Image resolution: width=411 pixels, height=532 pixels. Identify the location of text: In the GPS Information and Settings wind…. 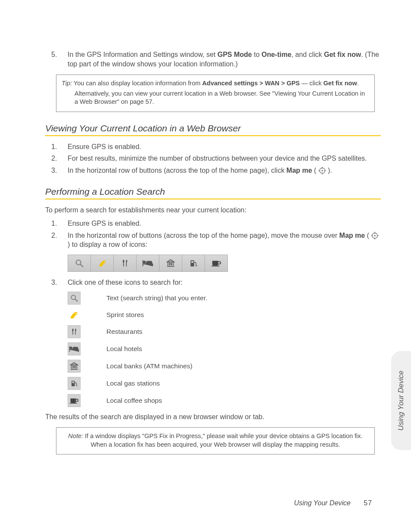
(143, 54).